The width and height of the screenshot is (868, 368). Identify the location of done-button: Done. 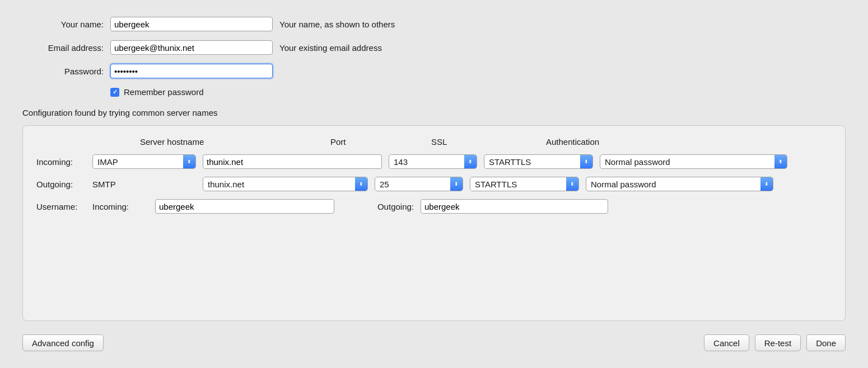
(826, 343).